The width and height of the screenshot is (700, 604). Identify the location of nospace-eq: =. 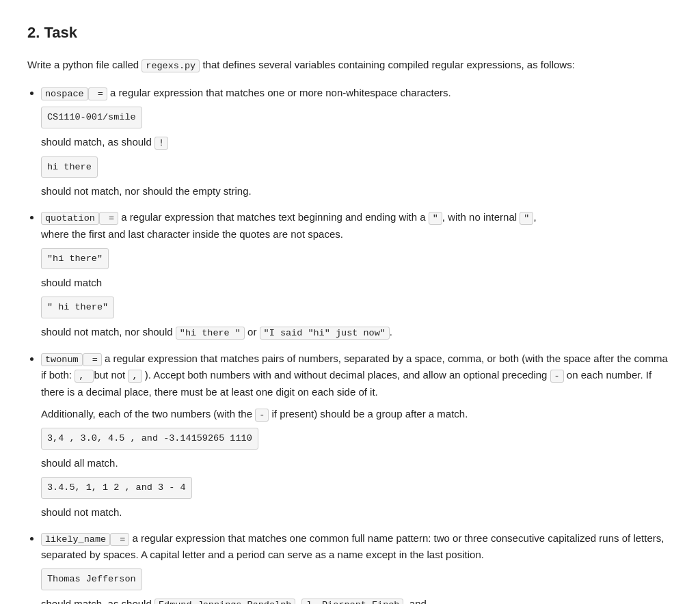
(98, 94).